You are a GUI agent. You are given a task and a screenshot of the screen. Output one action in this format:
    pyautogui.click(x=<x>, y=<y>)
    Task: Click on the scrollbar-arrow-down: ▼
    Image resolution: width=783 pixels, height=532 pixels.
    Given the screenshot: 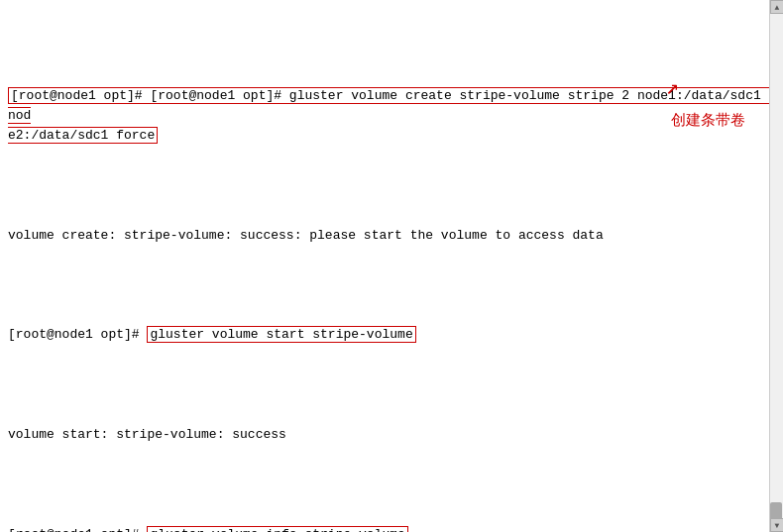 What is the action you would take?
    pyautogui.click(x=777, y=525)
    